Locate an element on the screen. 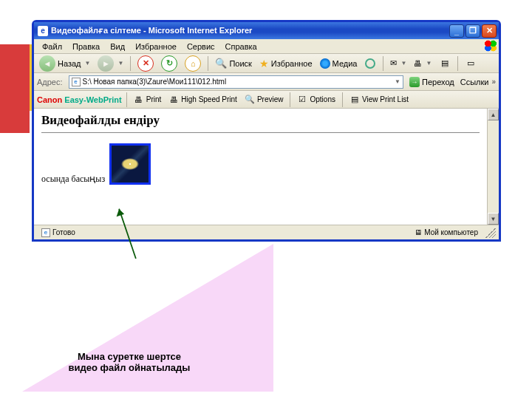  menu-tools: Сервис is located at coordinates (201, 47).